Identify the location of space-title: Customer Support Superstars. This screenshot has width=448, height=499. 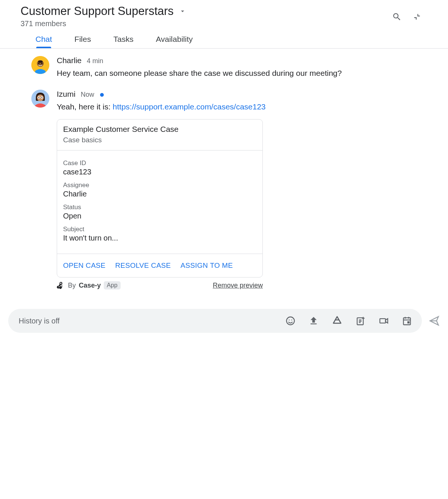
(97, 11).